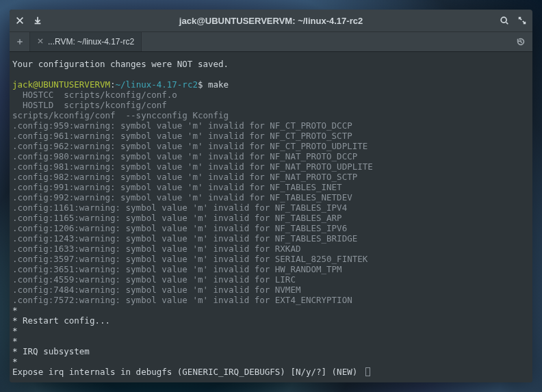 This screenshot has height=392, width=542. I want to click on terminal-line: .config:982:warning: symbol value 'm' in…, so click(271, 177).